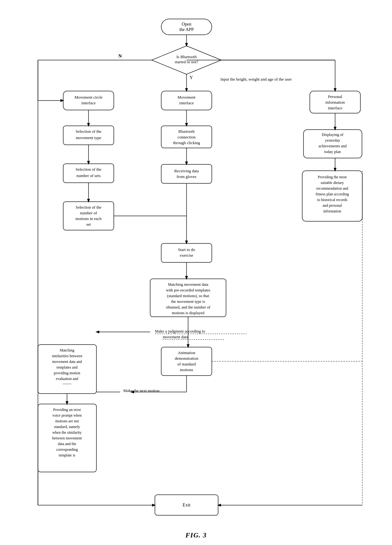 The height and width of the screenshot is (545, 392). What do you see at coordinates (67, 373) in the screenshot?
I see `svg-text: providing motion` at bounding box center [67, 373].